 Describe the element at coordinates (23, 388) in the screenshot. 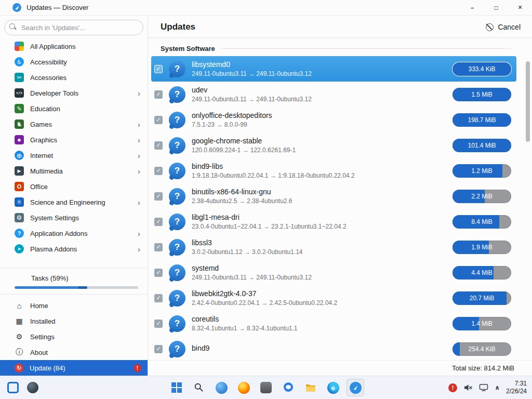

I see `taskbar-left` at that location.